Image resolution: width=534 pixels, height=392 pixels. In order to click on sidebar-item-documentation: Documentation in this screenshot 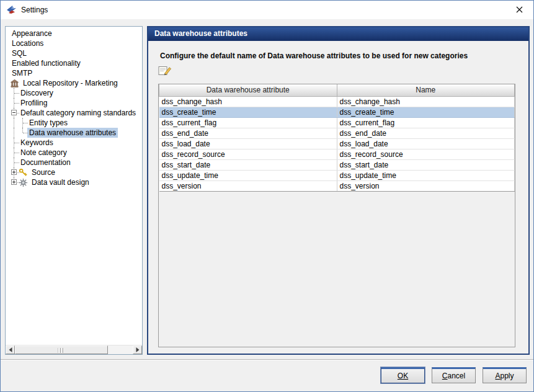, I will do `click(74, 163)`.